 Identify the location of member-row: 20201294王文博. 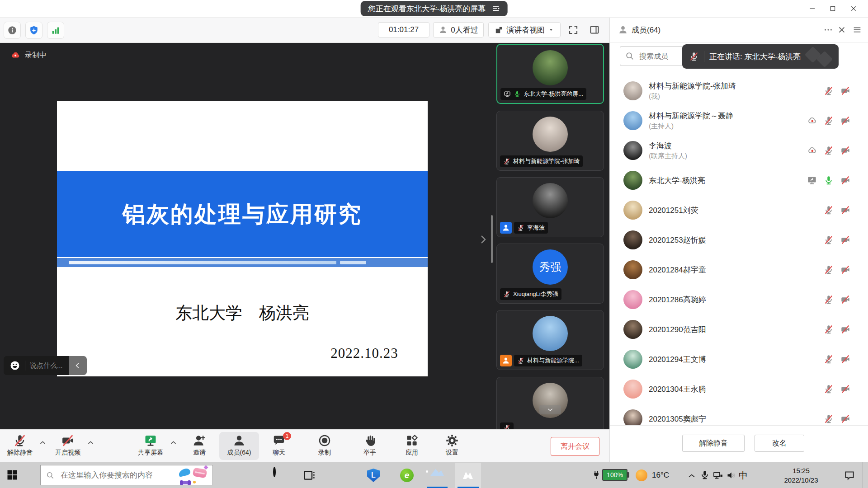
(739, 359).